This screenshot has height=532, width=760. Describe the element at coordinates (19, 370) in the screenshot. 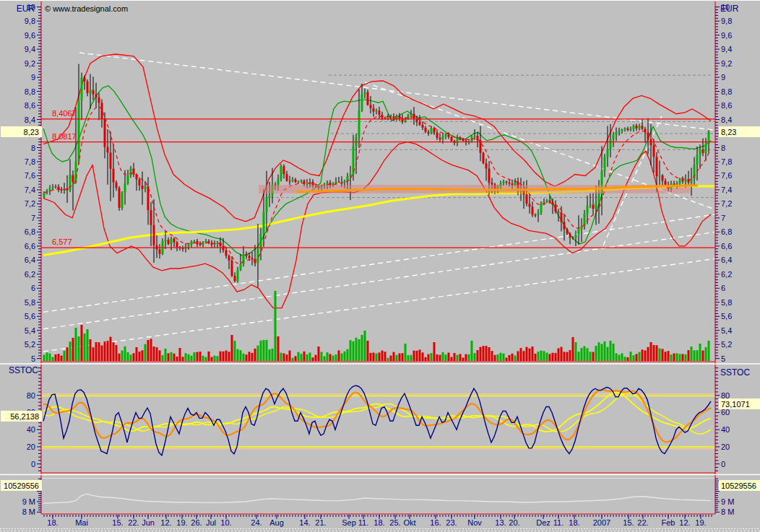

I see `sstoc-pane-title-left: SSTOC` at that location.